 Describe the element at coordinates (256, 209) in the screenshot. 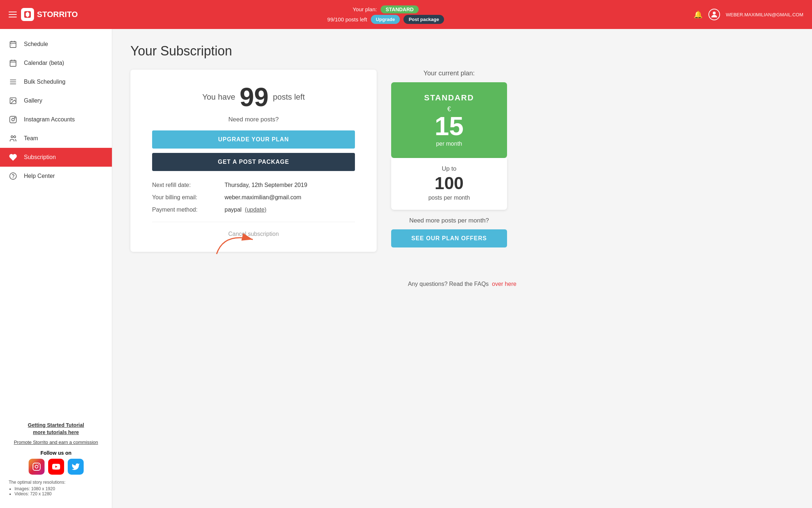

I see `update-payment-link: (update)` at that location.